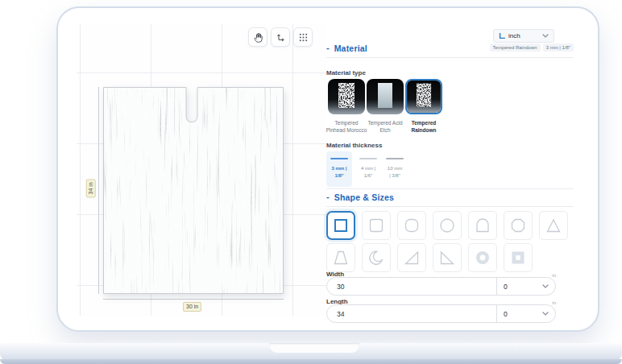 Image resolution: width=622 pixels, height=364 pixels. Describe the element at coordinates (502, 36) in the screenshot. I see `ruler-icon` at that location.